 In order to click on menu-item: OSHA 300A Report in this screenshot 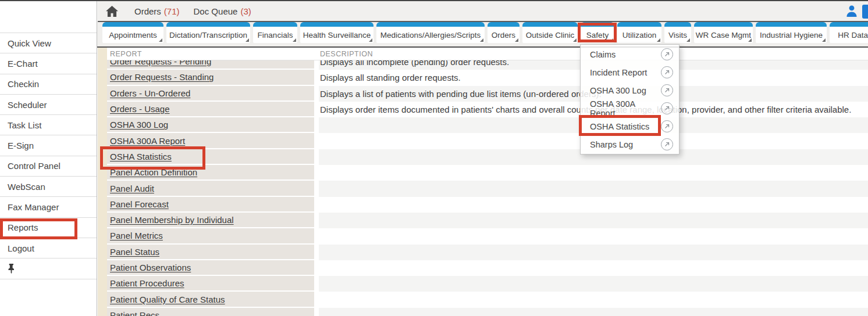, I will do `click(629, 108)`.